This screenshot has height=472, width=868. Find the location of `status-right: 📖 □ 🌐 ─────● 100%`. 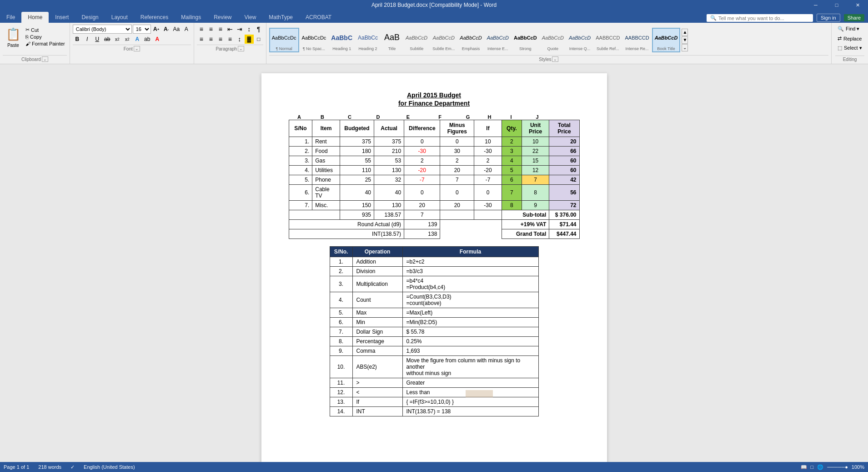

status-right: 📖 □ 🌐 ─────● 100% is located at coordinates (833, 467).